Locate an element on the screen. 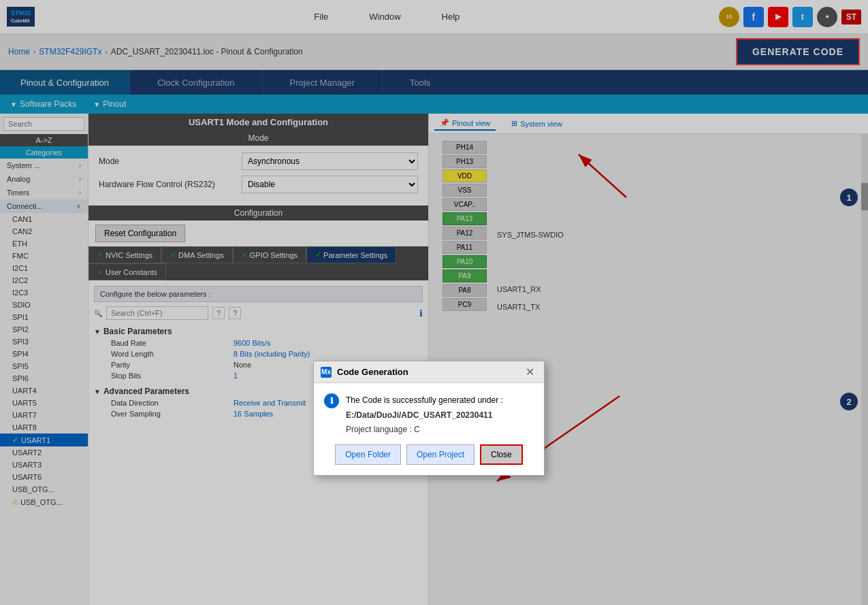 This screenshot has width=868, height=605. pin-pa10: PA10 is located at coordinates (464, 261).